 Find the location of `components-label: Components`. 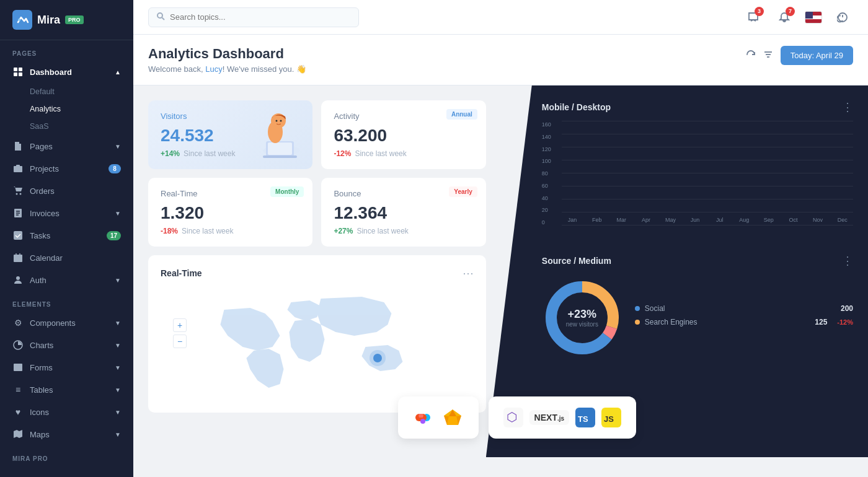

components-label: Components is located at coordinates (53, 323).